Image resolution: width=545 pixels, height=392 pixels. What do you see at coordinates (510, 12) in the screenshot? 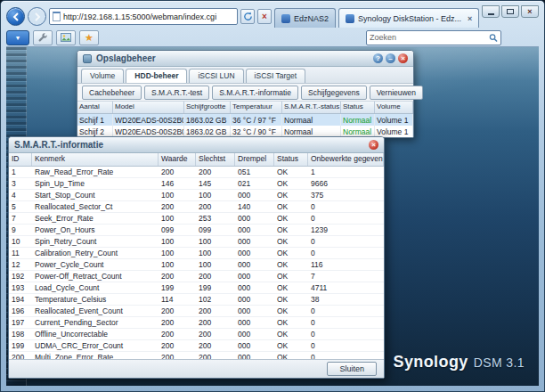
I see `maximize-button` at bounding box center [510, 12].